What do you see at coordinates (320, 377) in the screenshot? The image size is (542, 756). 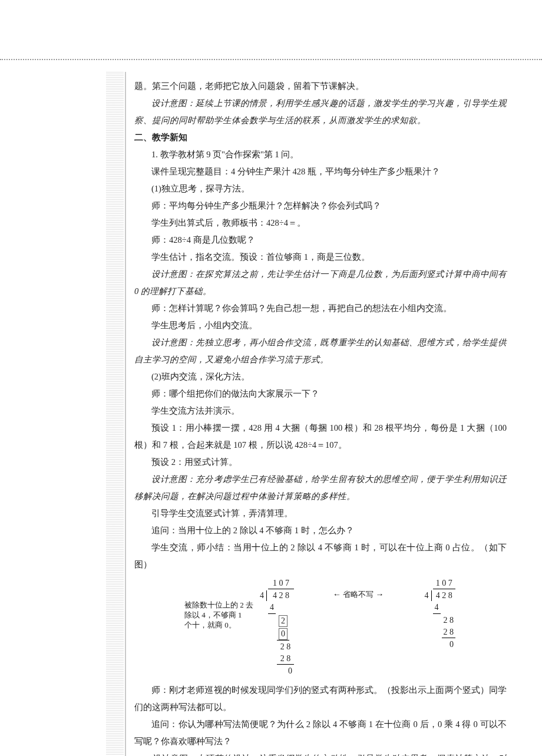 I see `paragraph: (2)班内交流，深化方法。` at bounding box center [320, 377].